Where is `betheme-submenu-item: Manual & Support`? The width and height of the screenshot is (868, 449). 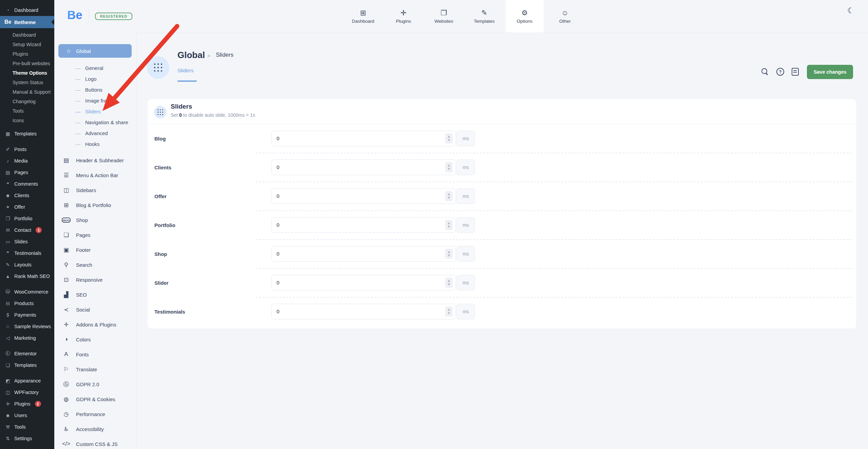 betheme-submenu-item: Manual & Support is located at coordinates (27, 92).